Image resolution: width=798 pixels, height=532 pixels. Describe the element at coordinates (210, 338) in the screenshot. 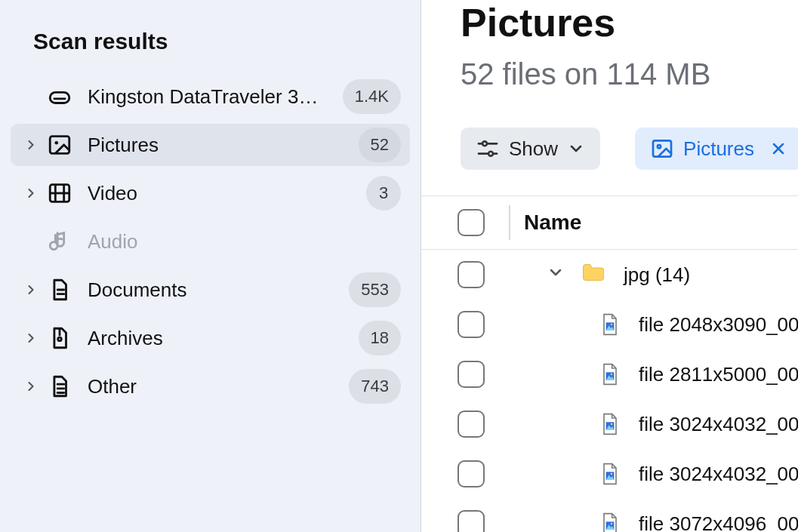

I see `sidebar-item-archive: Archives18` at that location.